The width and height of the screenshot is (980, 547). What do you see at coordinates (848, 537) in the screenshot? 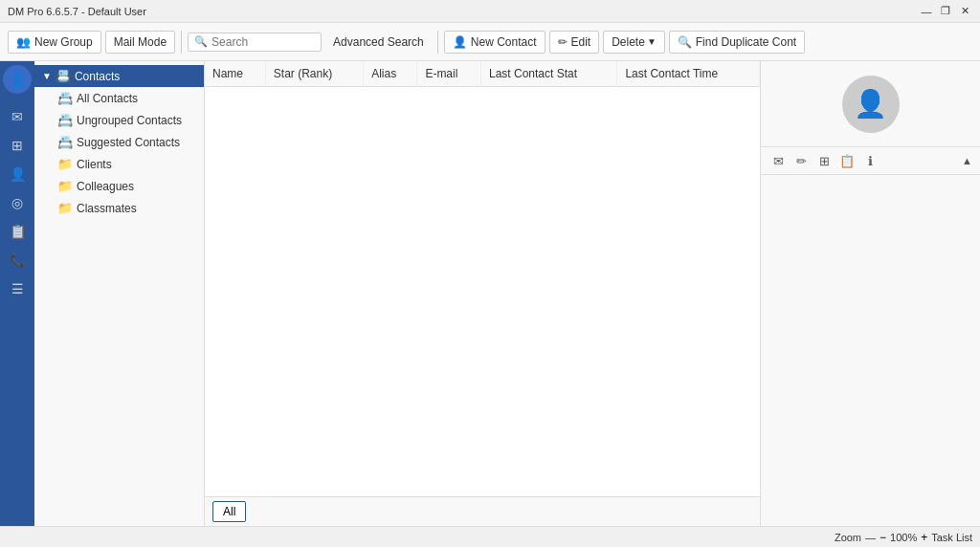
I see `zoom-label: Zoom` at bounding box center [848, 537].